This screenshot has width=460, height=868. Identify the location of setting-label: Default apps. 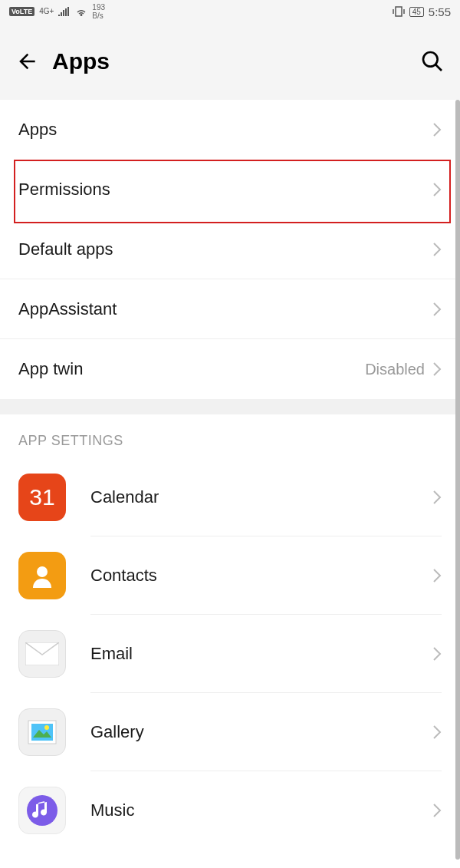
(66, 249).